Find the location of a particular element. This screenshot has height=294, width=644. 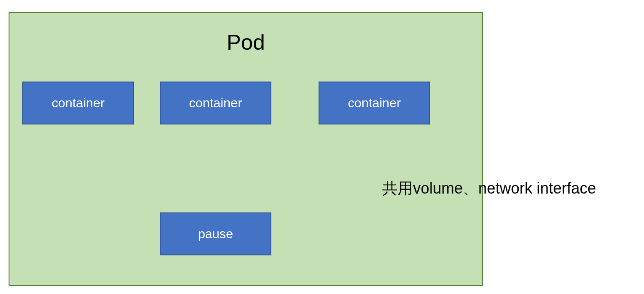

container-box-1: container is located at coordinates (78, 103).